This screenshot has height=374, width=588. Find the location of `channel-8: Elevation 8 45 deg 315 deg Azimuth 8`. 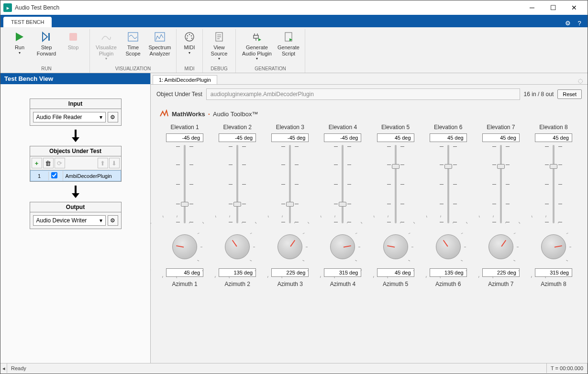

channel-8: Elevation 8 45 deg 315 deg Azimuth 8 is located at coordinates (554, 205).